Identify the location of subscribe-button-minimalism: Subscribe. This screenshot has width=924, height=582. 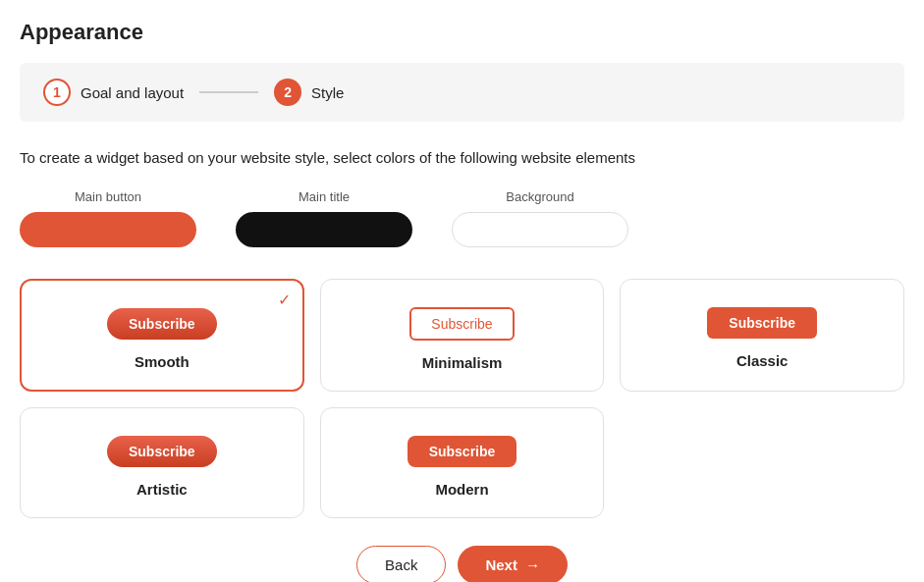
(462, 324).